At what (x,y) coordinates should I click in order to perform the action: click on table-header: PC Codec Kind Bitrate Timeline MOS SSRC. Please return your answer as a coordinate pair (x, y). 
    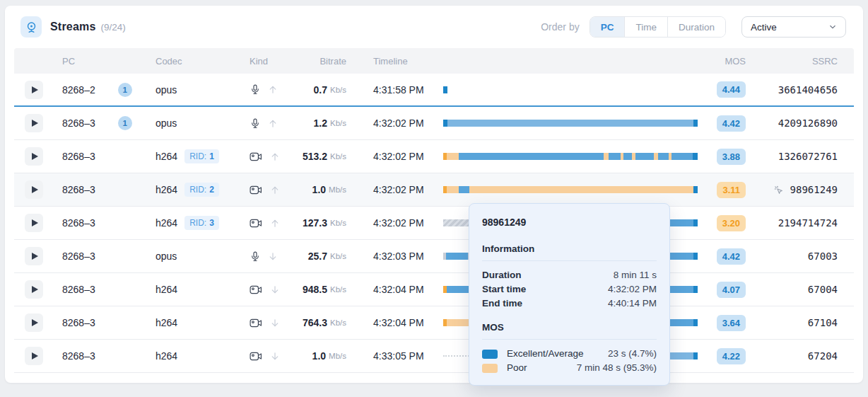
    Looking at the image, I should click on (434, 61).